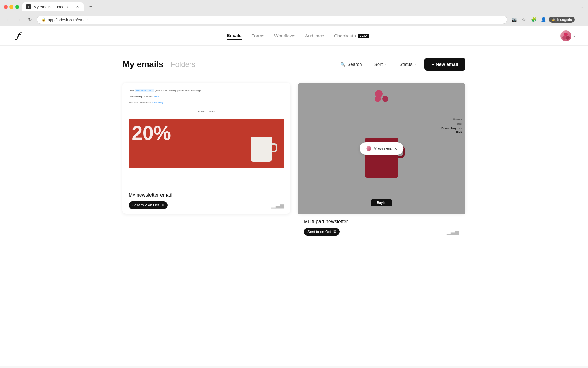 This screenshot has height=368, width=588. I want to click on preview-nav-shop: Shop, so click(212, 112).